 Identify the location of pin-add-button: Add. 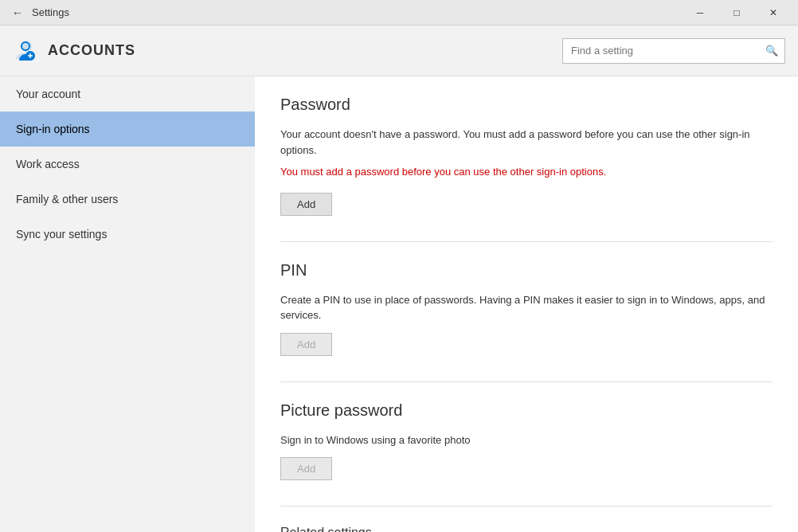
(306, 344).